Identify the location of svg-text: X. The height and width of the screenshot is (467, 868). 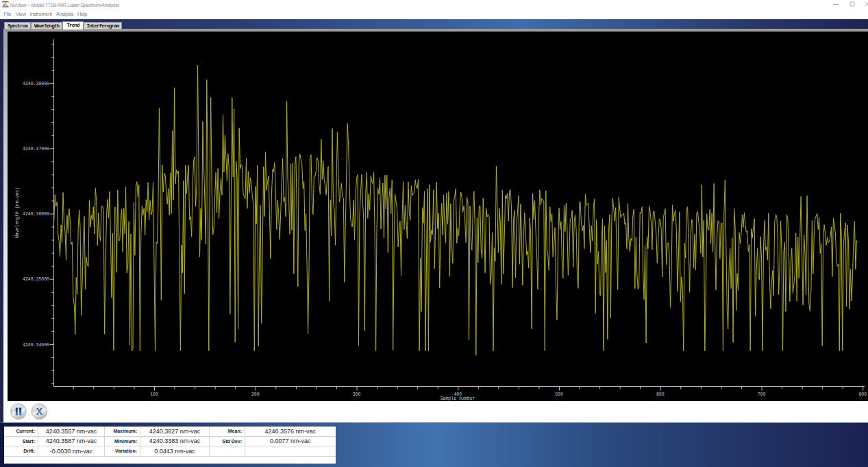
(40, 411).